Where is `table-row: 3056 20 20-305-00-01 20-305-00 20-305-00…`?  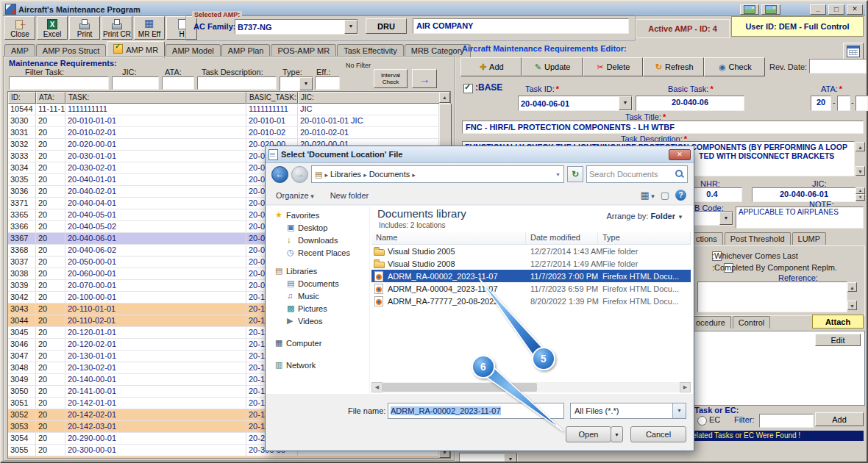 table-row: 3056 20 20-305-00-01 20-305-00 20-305-00… is located at coordinates (224, 457).